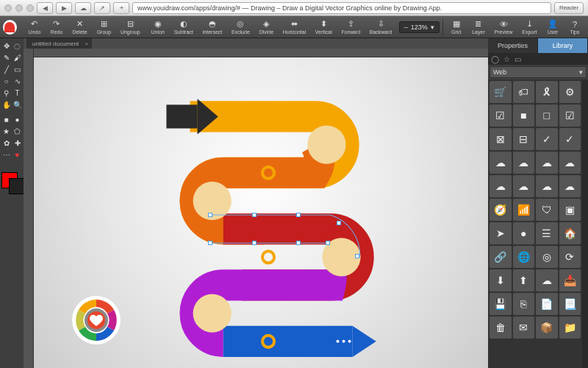 The height and width of the screenshot is (368, 588). Describe the element at coordinates (18, 81) in the screenshot. I see `curve-tool: ∿` at that location.